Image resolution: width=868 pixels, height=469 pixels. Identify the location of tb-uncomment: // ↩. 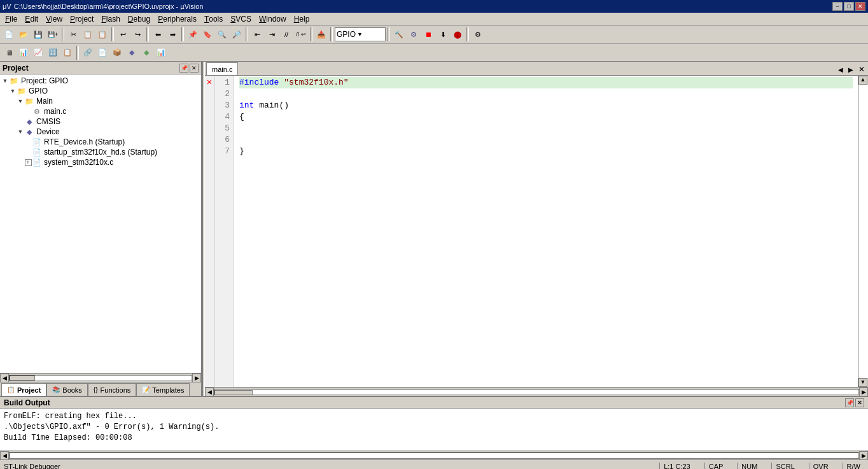
(301, 34).